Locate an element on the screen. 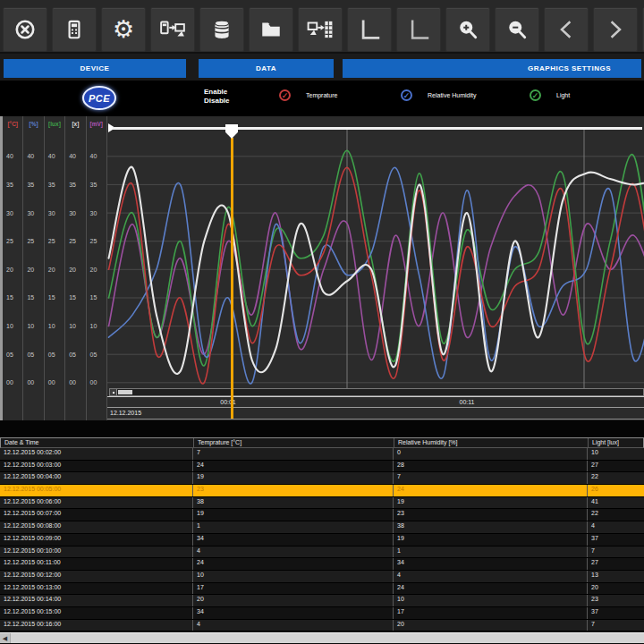 This screenshot has height=644, width=644. cell-datetime: 12.12.2015 00:05:00 is located at coordinates (97, 490).